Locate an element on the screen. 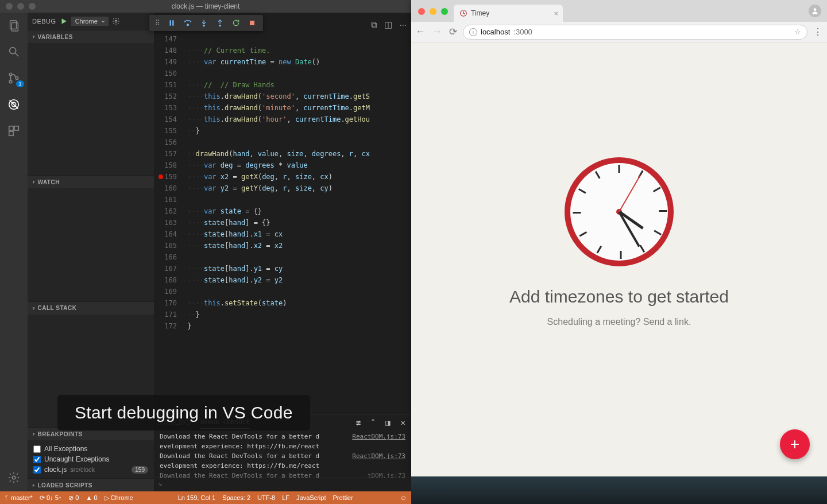 Image resolution: width=827 pixels, height=504 pixels. scm-icon: 1 is located at coordinates (14, 78).